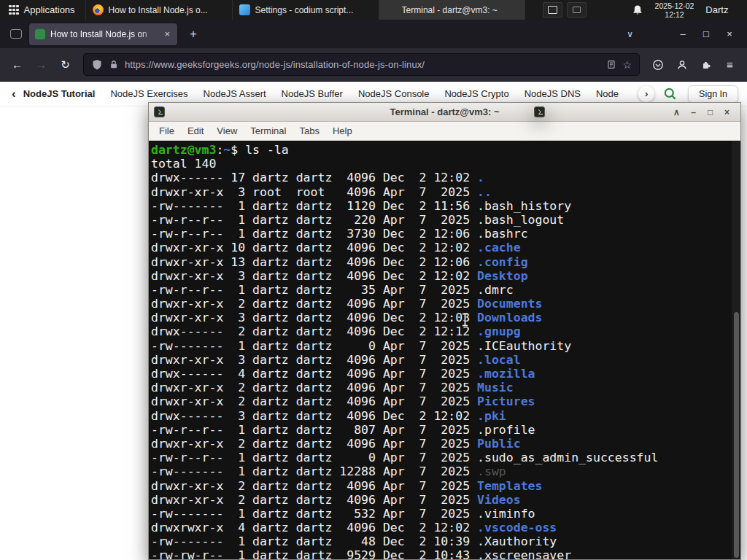 The height and width of the screenshot is (560, 747). I want to click on terminal-minimize-button: –, so click(693, 112).